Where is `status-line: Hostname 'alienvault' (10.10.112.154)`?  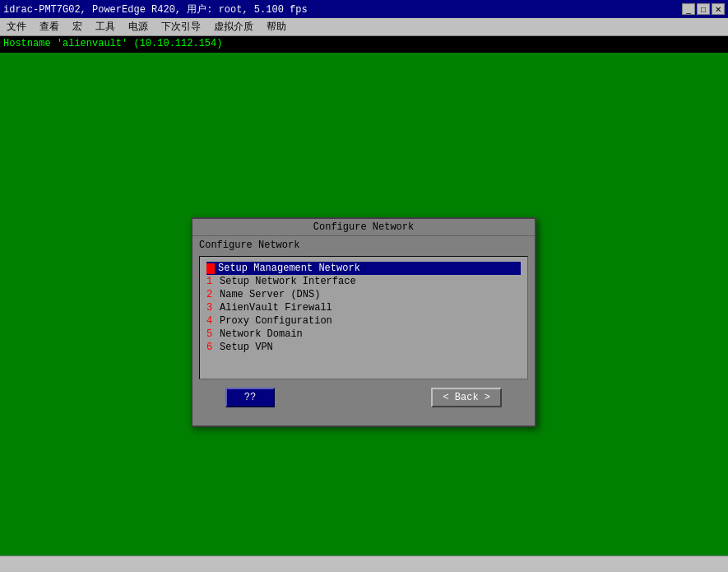
status-line: Hostname 'alienvault' (10.10.112.154) is located at coordinates (364, 44).